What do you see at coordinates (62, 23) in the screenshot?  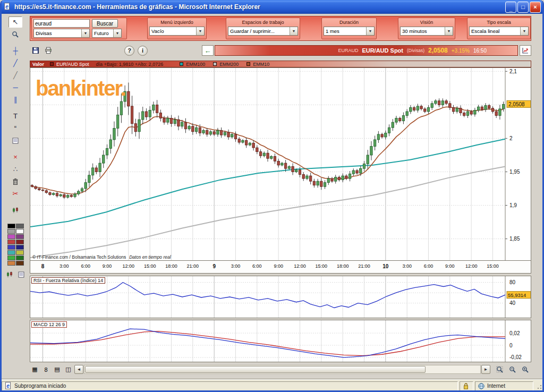 I see `search-input` at bounding box center [62, 23].